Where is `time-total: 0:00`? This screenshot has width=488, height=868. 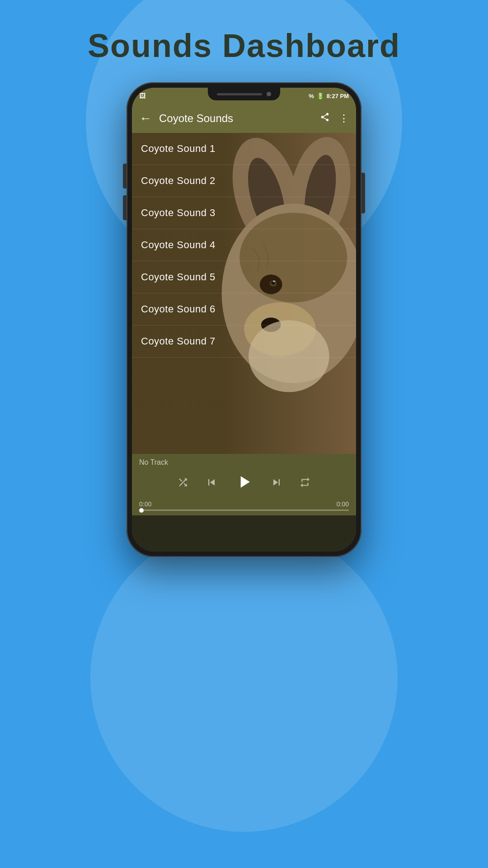 time-total: 0:00 is located at coordinates (343, 504).